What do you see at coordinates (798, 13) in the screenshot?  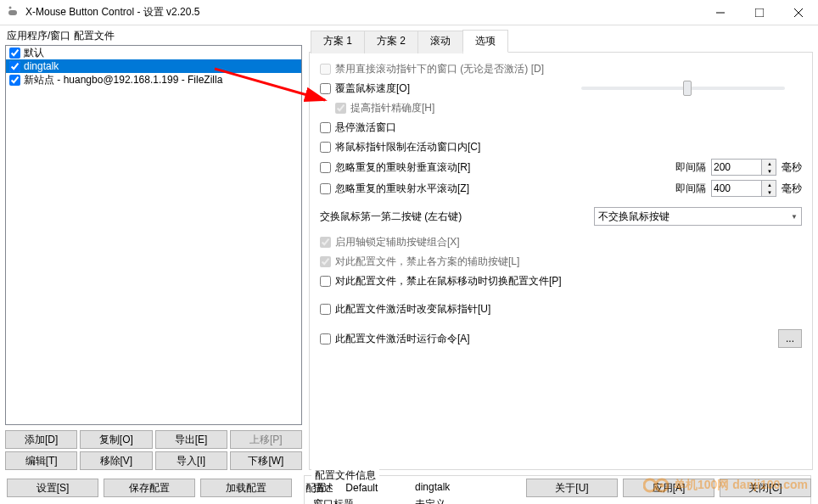 I see `close-icon` at bounding box center [798, 13].